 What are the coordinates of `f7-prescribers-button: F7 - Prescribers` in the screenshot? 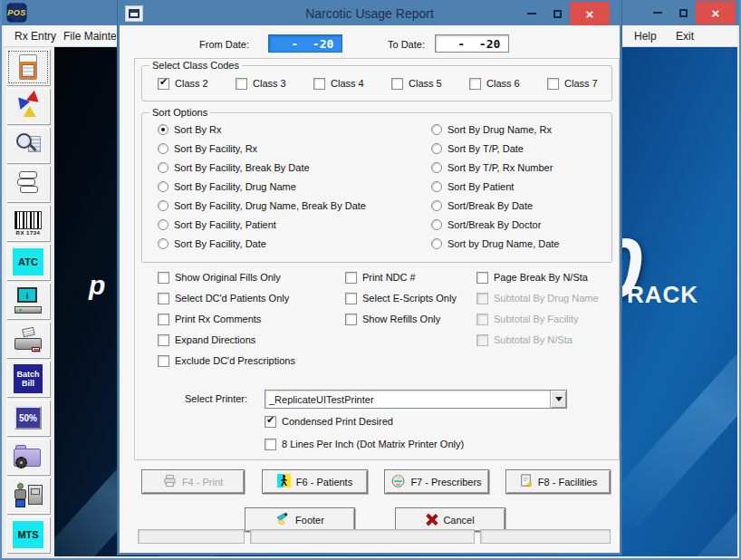 It's located at (437, 482).